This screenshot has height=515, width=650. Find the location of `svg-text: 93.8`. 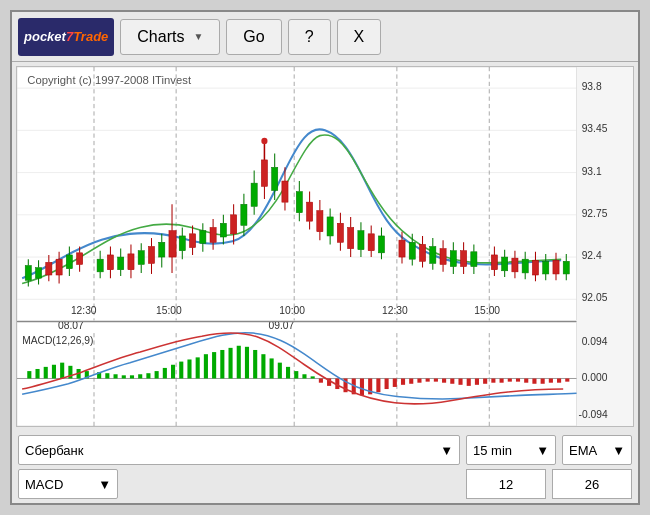

svg-text: 93.8 is located at coordinates (592, 86).